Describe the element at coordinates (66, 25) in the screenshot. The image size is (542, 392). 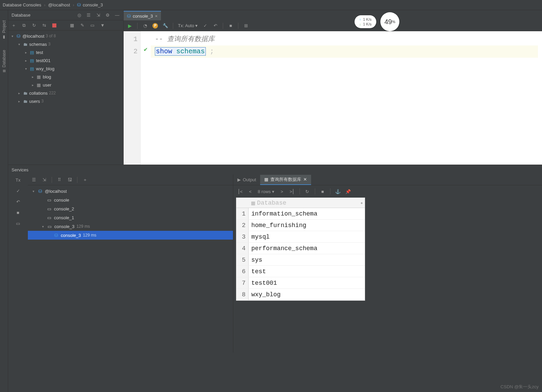
I see `database-toolbar: ＋ ⧉ ↻ ⇆ ▦ ✎ ▭ ▼` at that location.